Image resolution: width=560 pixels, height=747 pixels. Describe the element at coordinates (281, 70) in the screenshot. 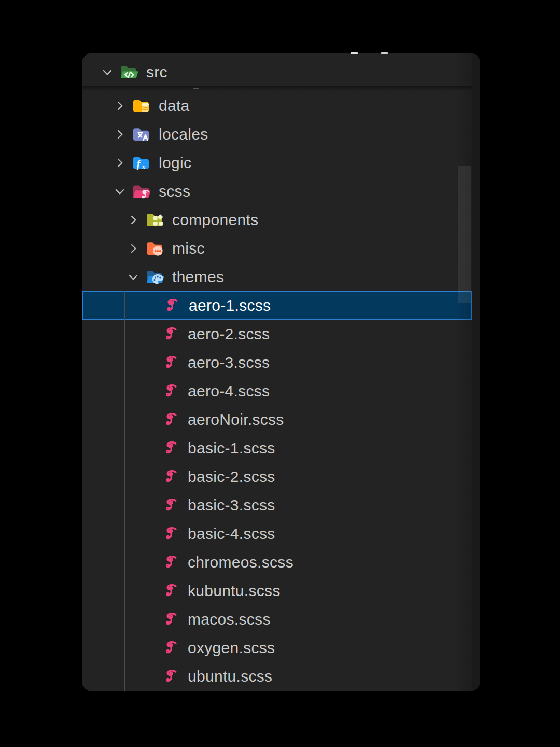

I see `tree-item-src: src` at that location.